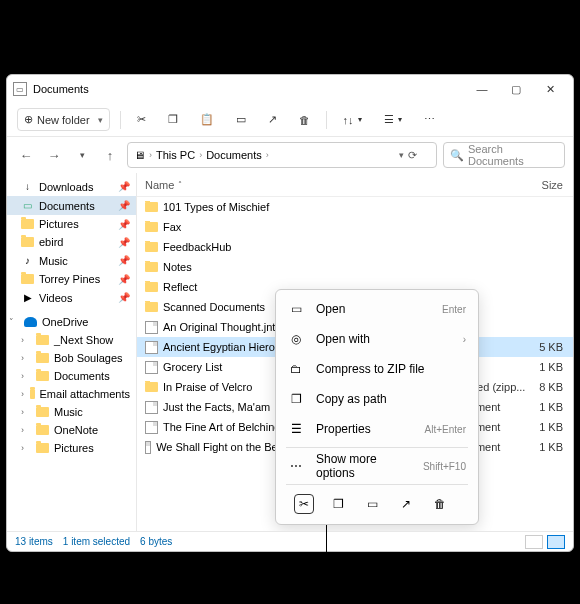 Image resolution: width=580 pixels, height=604 pixels. Describe the element at coordinates (304, 120) in the screenshot. I see `delete-button: 🗑` at that location.